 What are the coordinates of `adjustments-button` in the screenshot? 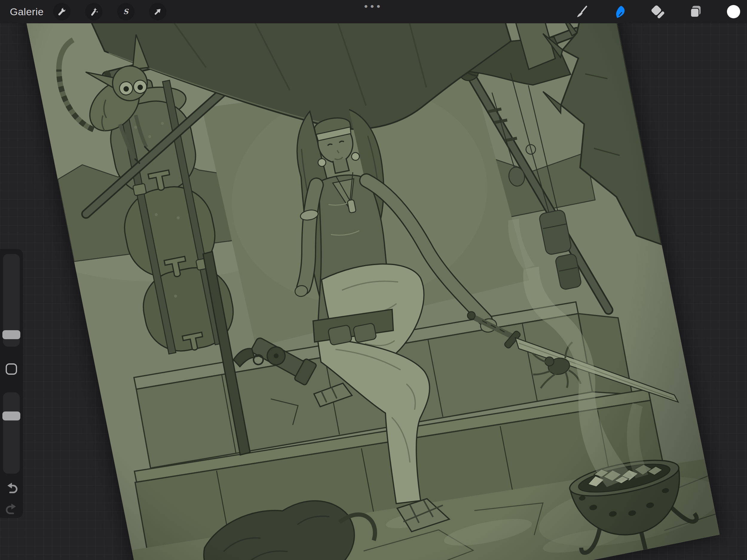 It's located at (94, 11).